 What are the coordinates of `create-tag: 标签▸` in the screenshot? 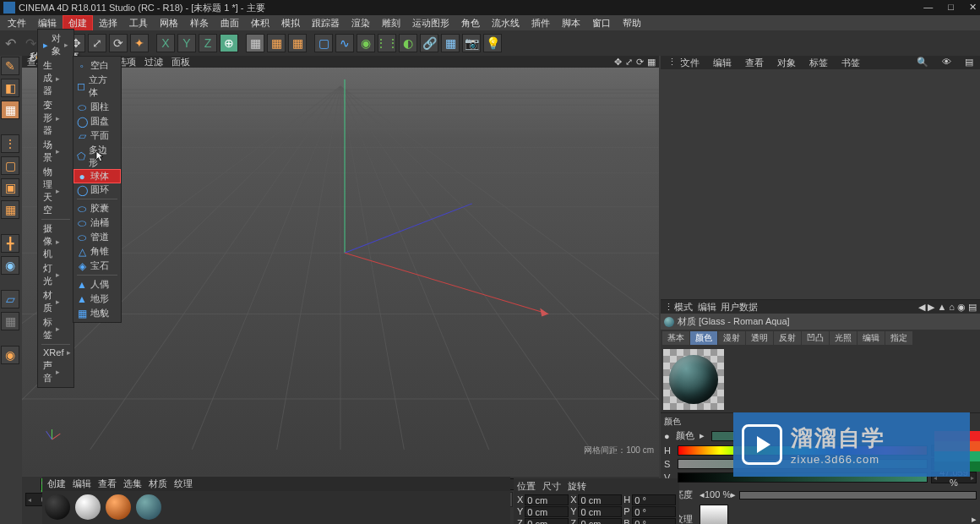 It's located at (56, 329).